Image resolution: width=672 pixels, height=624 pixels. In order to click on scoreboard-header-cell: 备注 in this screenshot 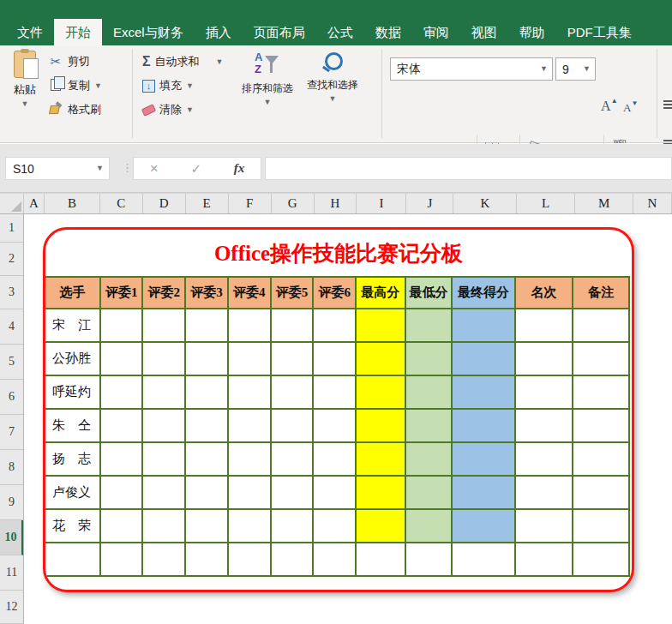, I will do `click(601, 293)`.